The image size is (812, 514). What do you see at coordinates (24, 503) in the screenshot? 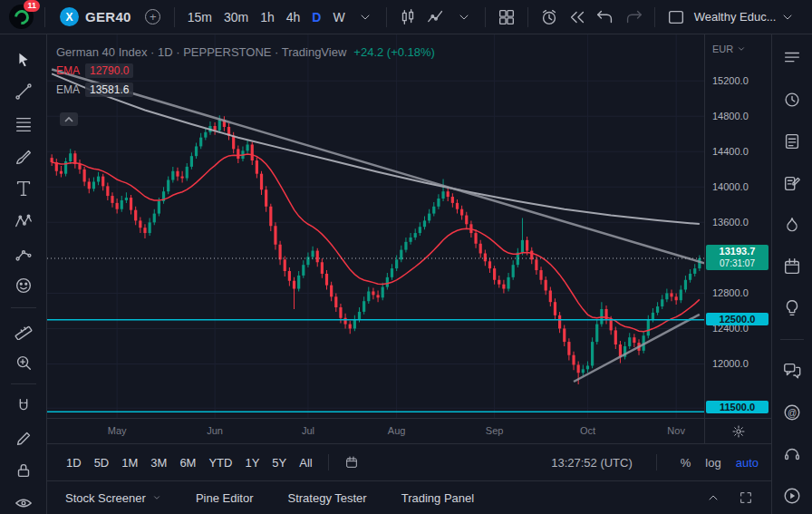
I see `hide-drawings-button` at bounding box center [24, 503].